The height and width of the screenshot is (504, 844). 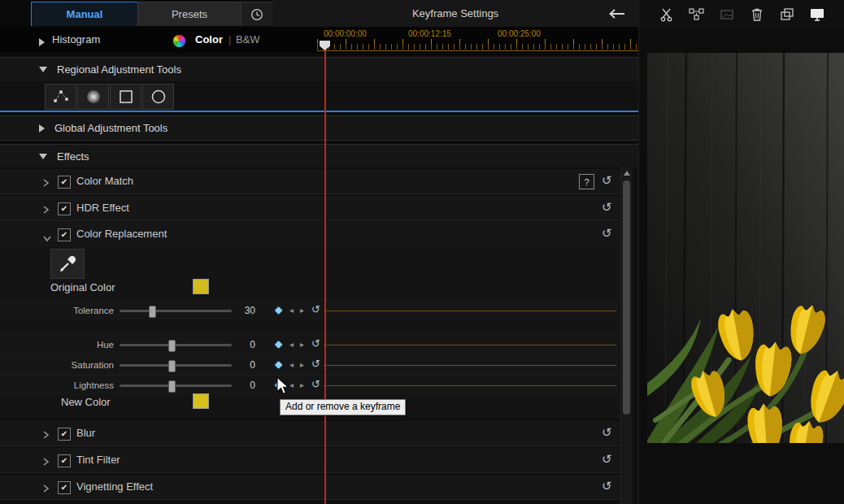 What do you see at coordinates (201, 402) in the screenshot?
I see `new-color-swatch` at bounding box center [201, 402].